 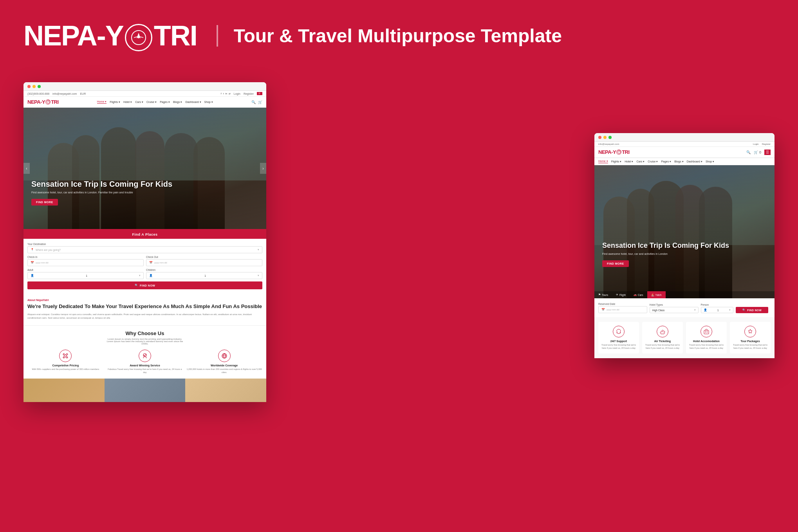 I want to click on why-item-1: Competetive Pricing With 500+ suppliers …, so click(x=66, y=362).